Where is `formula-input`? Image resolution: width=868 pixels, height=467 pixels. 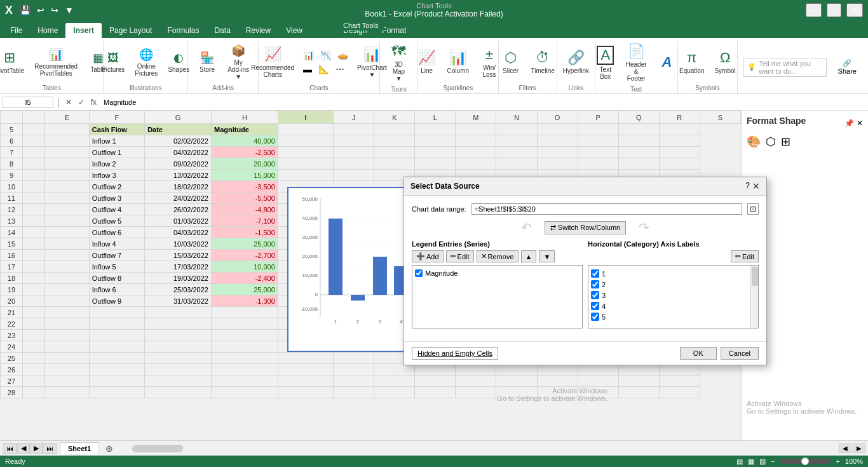
formula-input is located at coordinates (483, 102).